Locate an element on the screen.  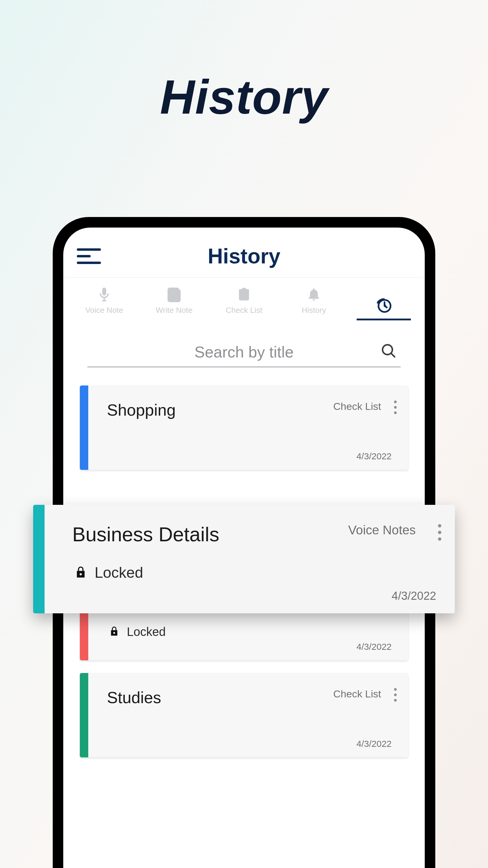
tab-bar: Voice Note Write Note Check List History is located at coordinates (244, 301).